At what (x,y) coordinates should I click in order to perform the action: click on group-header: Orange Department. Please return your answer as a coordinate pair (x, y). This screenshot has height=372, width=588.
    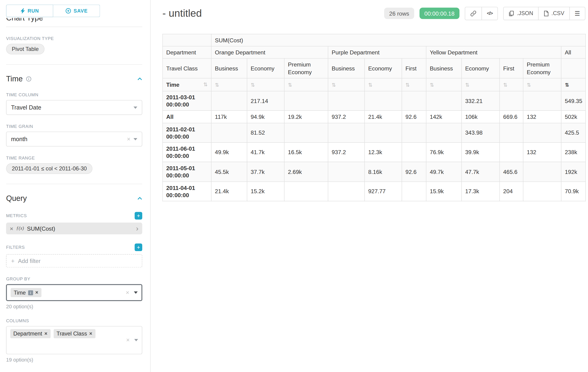
    Looking at the image, I should click on (270, 52).